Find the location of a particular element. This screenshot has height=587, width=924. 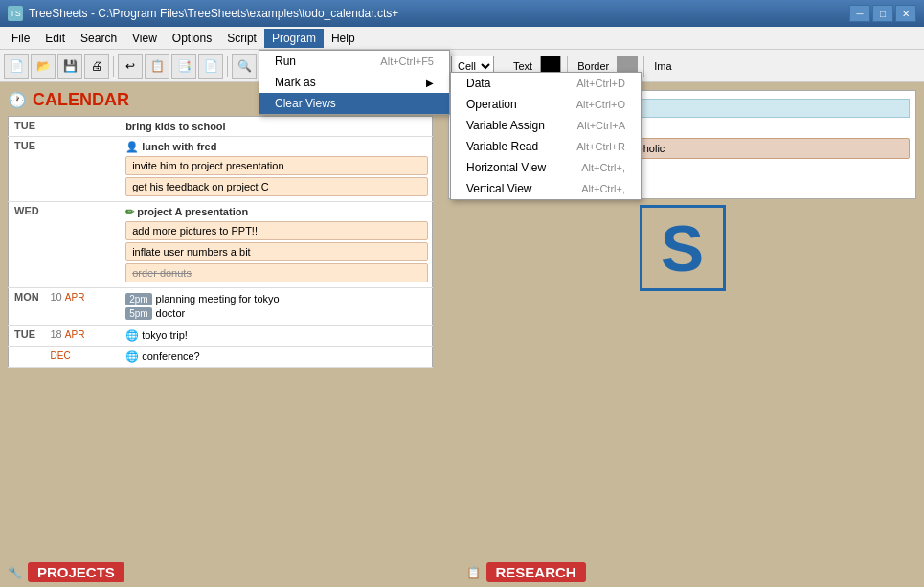

menu-file: File is located at coordinates (21, 38).